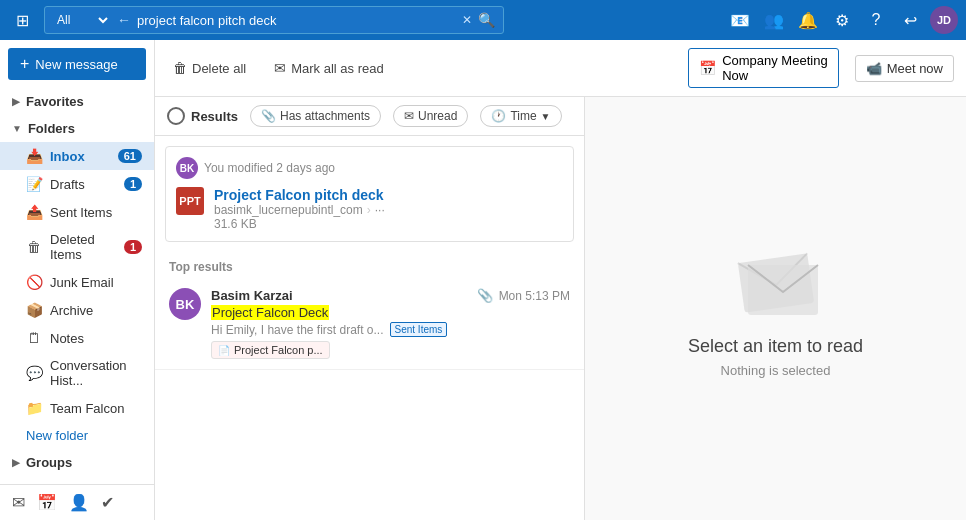 Image resolution: width=966 pixels, height=520 pixels. Describe the element at coordinates (190, 201) in the screenshot. I see `file-type-label: PPT` at that location.